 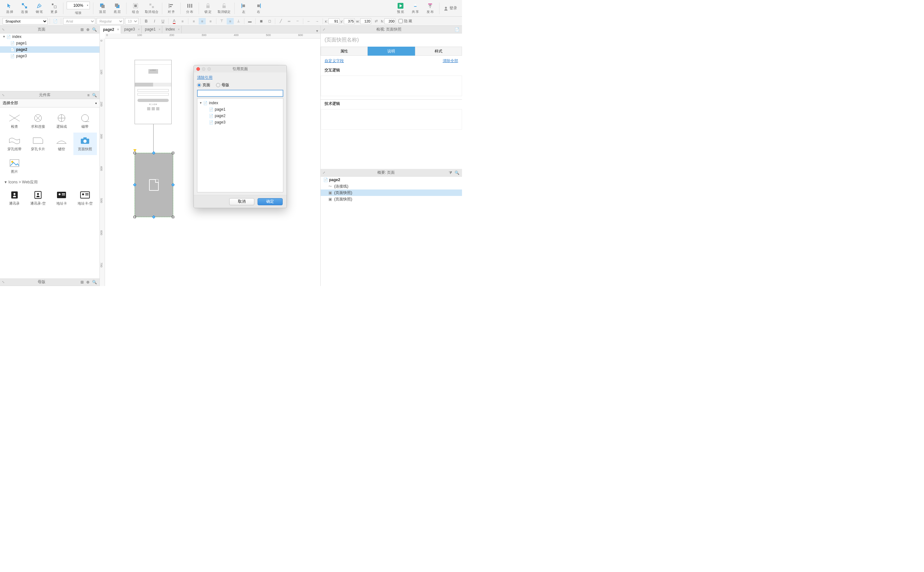 What do you see at coordinates (202, 21) in the screenshot?
I see `align-center-text: ≡` at bounding box center [202, 21].